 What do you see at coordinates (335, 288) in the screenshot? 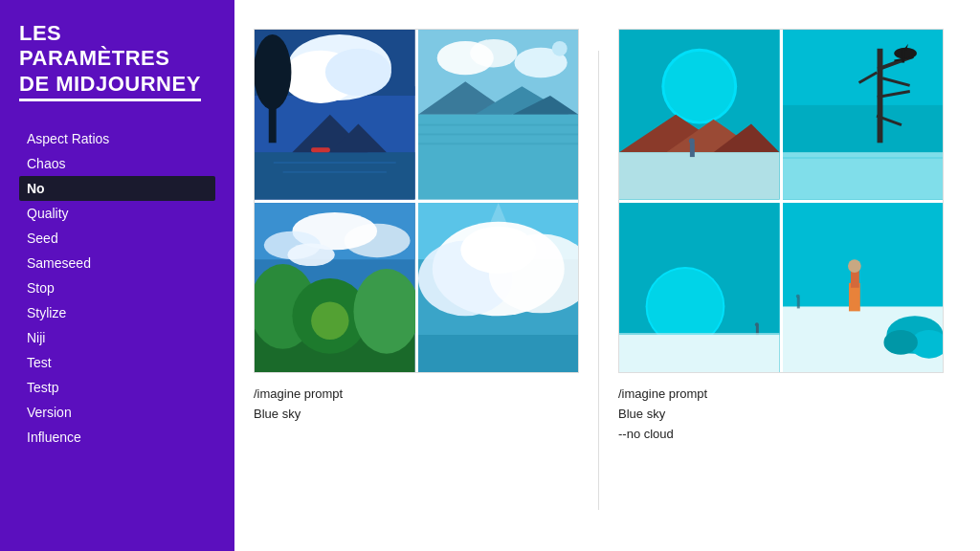
I see `img-cell-bl` at bounding box center [335, 288].